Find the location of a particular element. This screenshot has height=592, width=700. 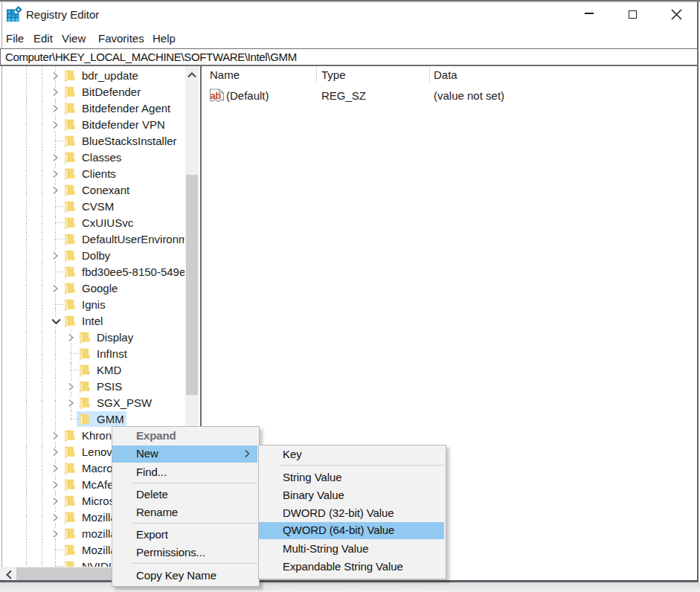

svg-text: ab is located at coordinates (216, 96).